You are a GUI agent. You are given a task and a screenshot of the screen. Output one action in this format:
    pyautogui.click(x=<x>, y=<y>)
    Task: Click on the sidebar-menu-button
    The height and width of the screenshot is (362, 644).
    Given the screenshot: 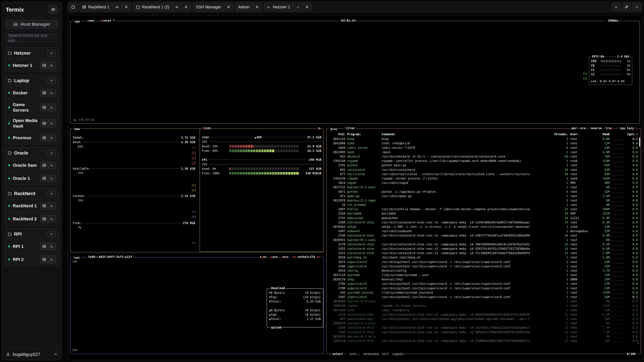 What is the action you would take?
    pyautogui.click(x=53, y=9)
    